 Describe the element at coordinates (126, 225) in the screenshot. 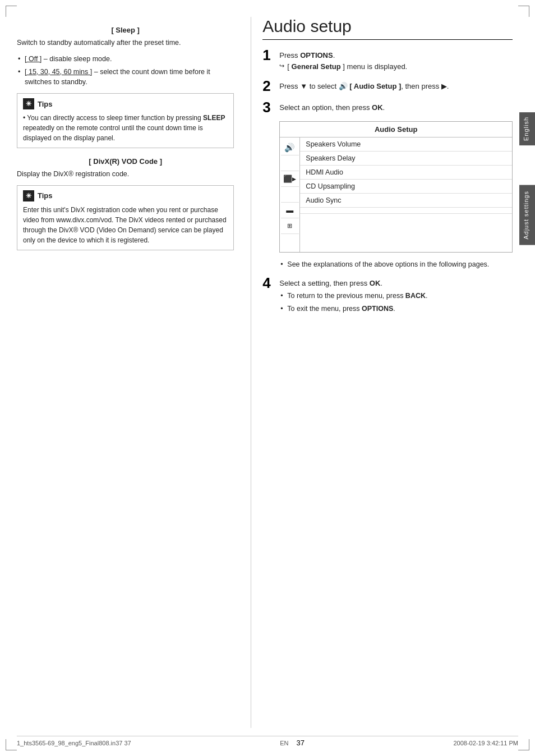

I see `tips-text-2: Enter this unit's DivX registration code…` at that location.